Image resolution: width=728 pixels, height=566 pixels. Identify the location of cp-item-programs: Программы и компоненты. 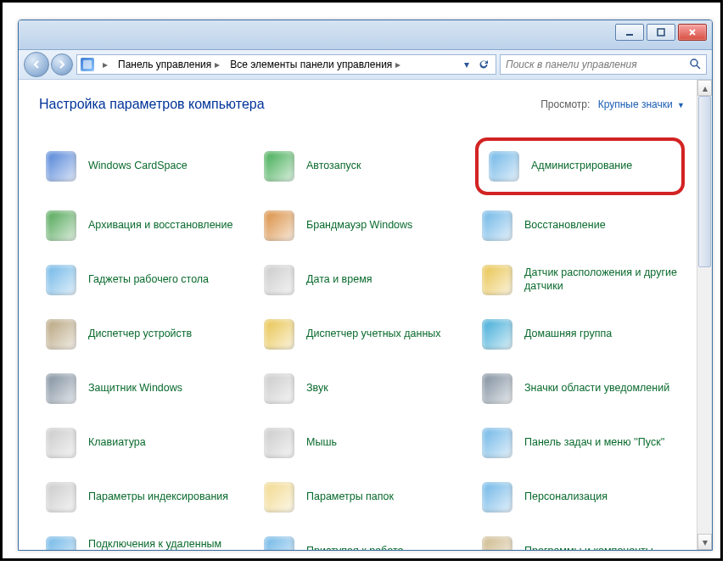
(580, 539).